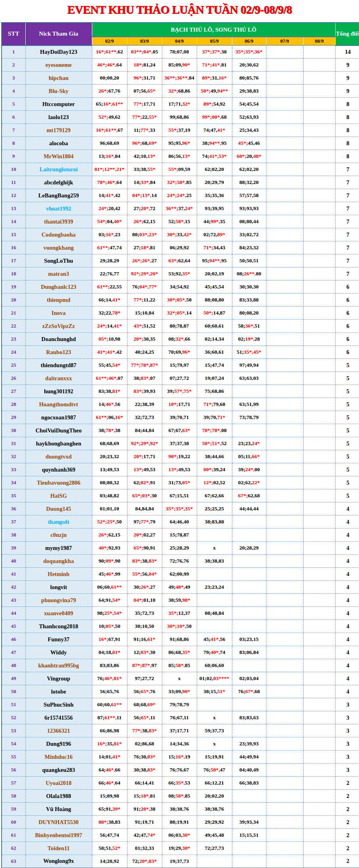 The width and height of the screenshot is (359, 868). What do you see at coordinates (179, 692) in the screenshot?
I see `day-cell-04-9: 33;09,90*` at bounding box center [179, 692].